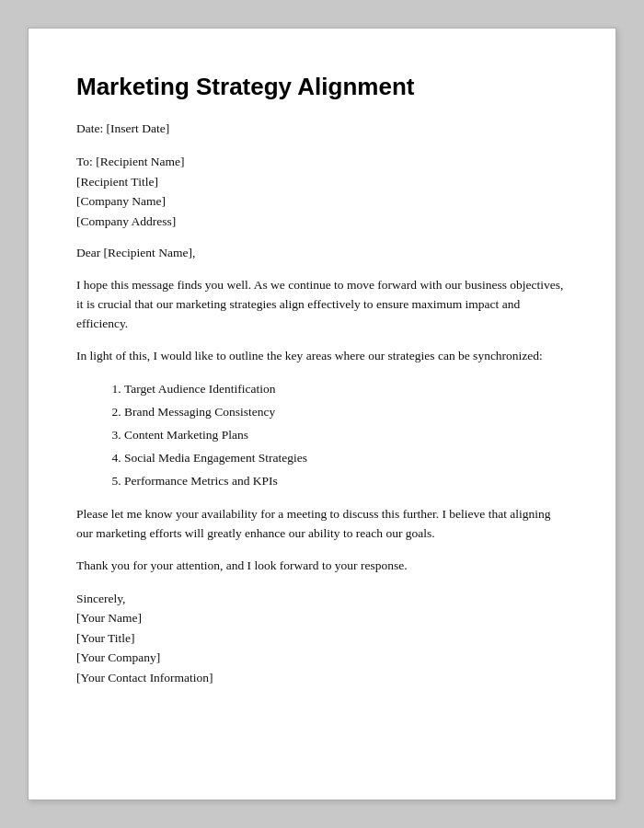 The width and height of the screenshot is (644, 828). Describe the element at coordinates (322, 129) in the screenshot. I see `date-line: Date: [Insert Date]` at that location.